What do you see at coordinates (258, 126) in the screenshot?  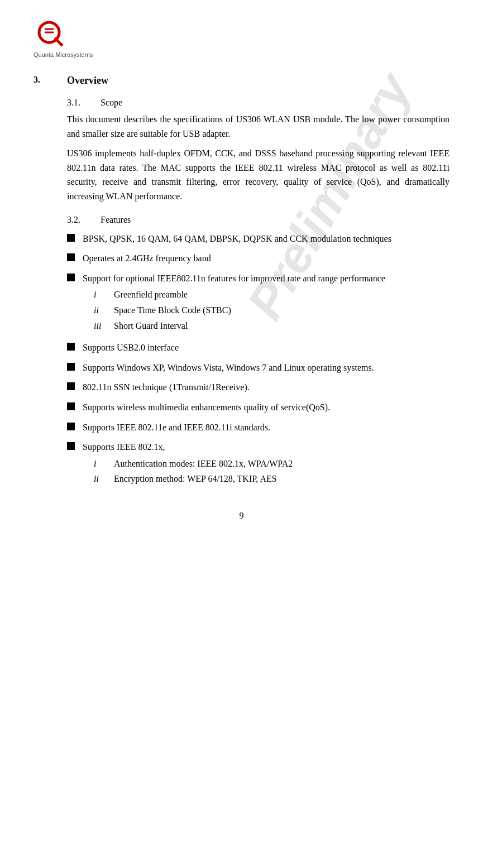 I see `scope-paragraph1: This document describes the specificatio…` at bounding box center [258, 126].